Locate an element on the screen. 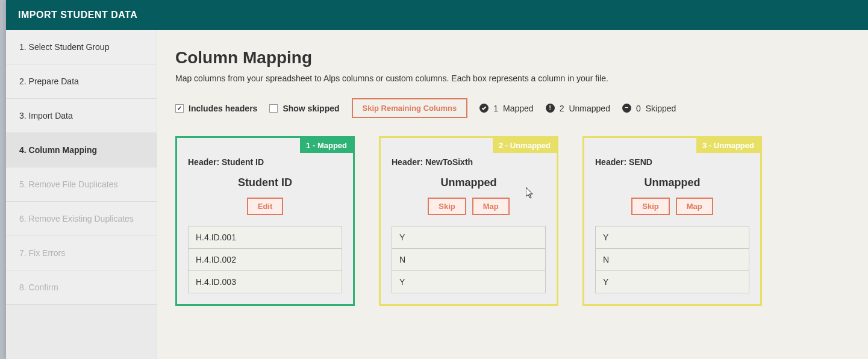 This screenshot has width=868, height=359. sidebar-item-label: 4. Column Mapping is located at coordinates (58, 150).